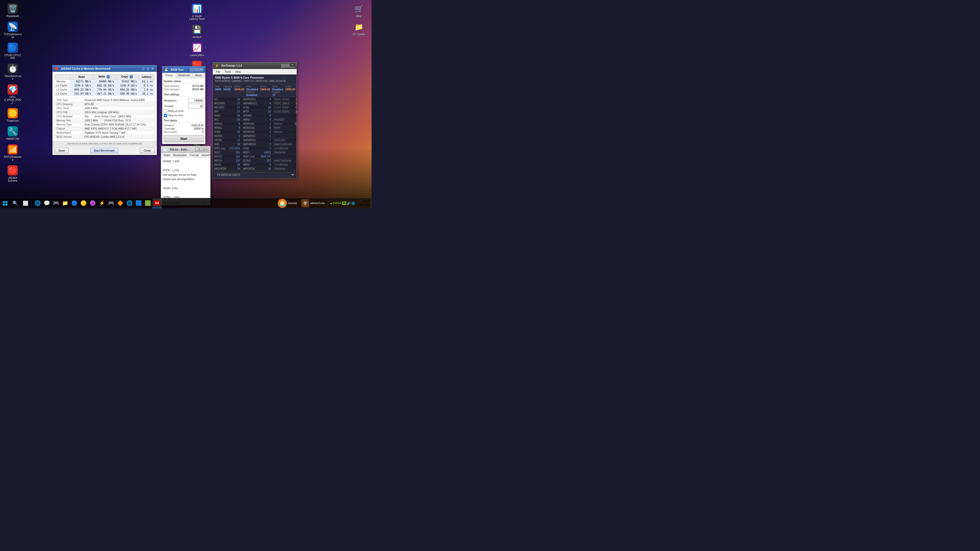  I want to click on tab-advanced: Advanced, so click(184, 75).